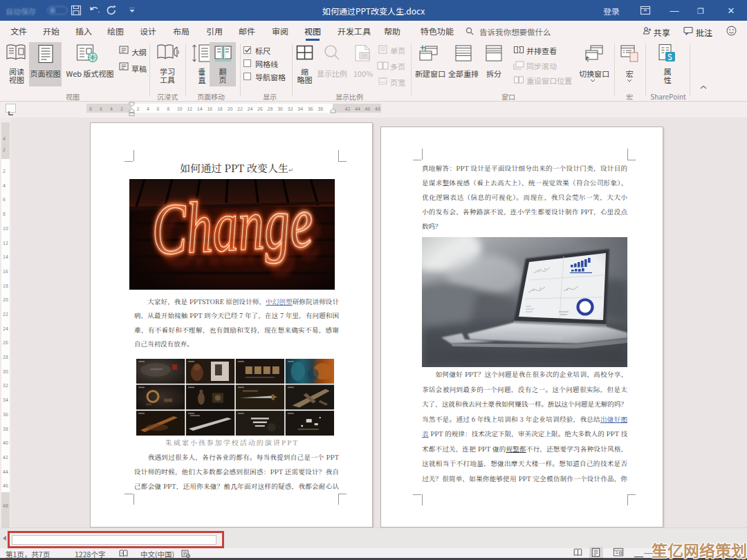  I want to click on svg-text: Change, so click(232, 225).